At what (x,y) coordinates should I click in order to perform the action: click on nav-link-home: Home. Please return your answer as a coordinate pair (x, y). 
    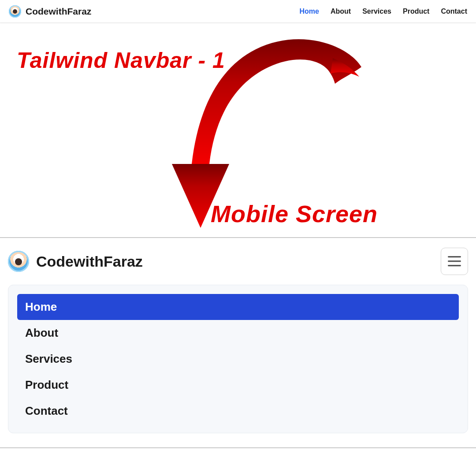
    Looking at the image, I should click on (309, 11).